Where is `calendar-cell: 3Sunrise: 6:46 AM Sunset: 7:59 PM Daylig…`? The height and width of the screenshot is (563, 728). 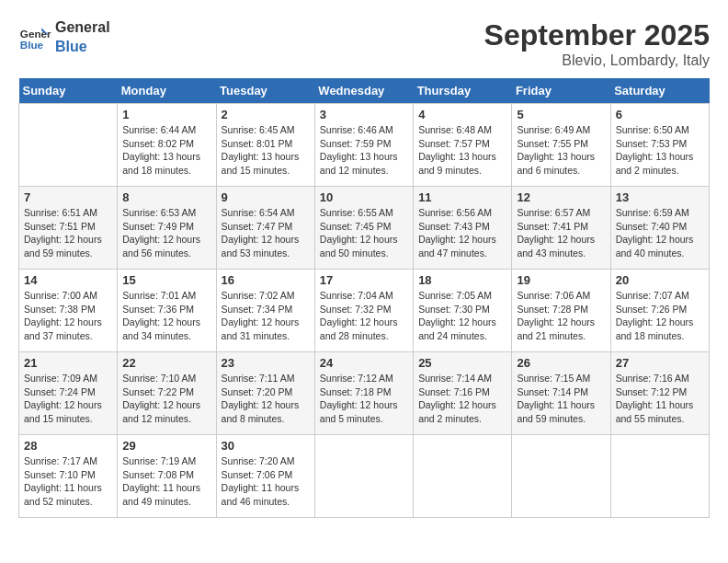 calendar-cell: 3Sunrise: 6:46 AM Sunset: 7:59 PM Daylig… is located at coordinates (364, 145).